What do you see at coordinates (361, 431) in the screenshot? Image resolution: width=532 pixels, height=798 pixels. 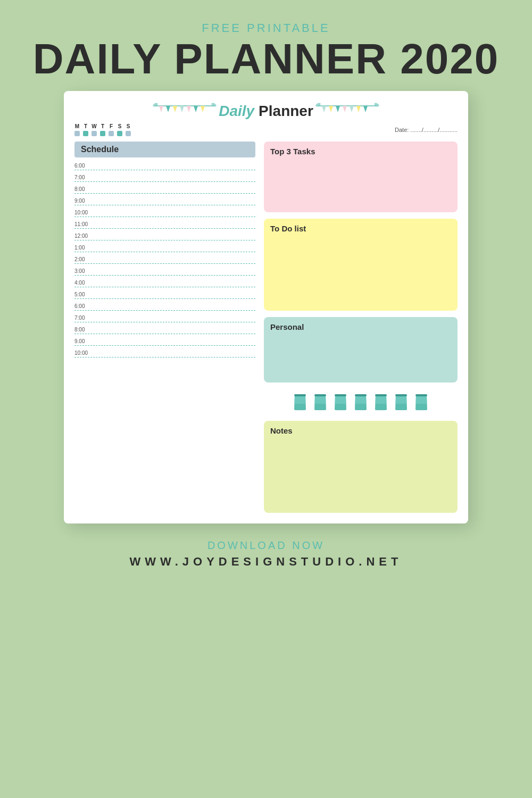 I see `notes-title: Notes` at bounding box center [361, 431].